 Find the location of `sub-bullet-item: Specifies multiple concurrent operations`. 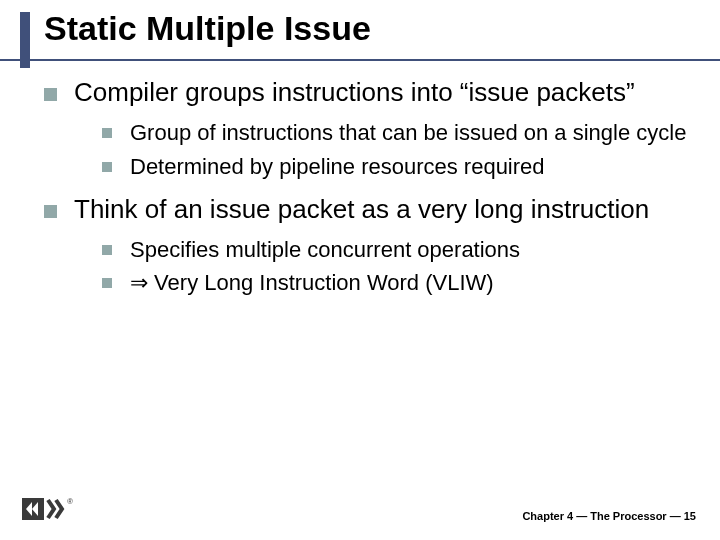

sub-bullet-item: Specifies multiple concurrent operations is located at coordinates (395, 250).